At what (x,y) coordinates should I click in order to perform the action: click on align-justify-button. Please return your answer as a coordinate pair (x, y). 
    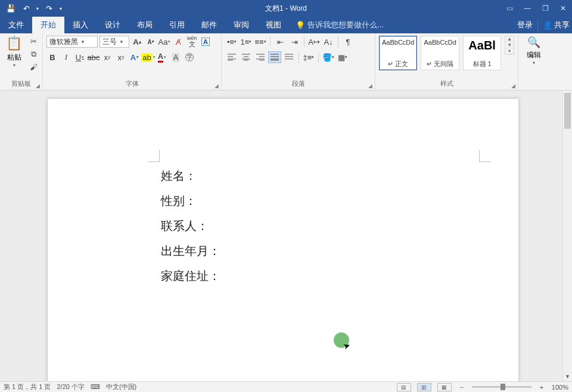
    Looking at the image, I should click on (275, 57).